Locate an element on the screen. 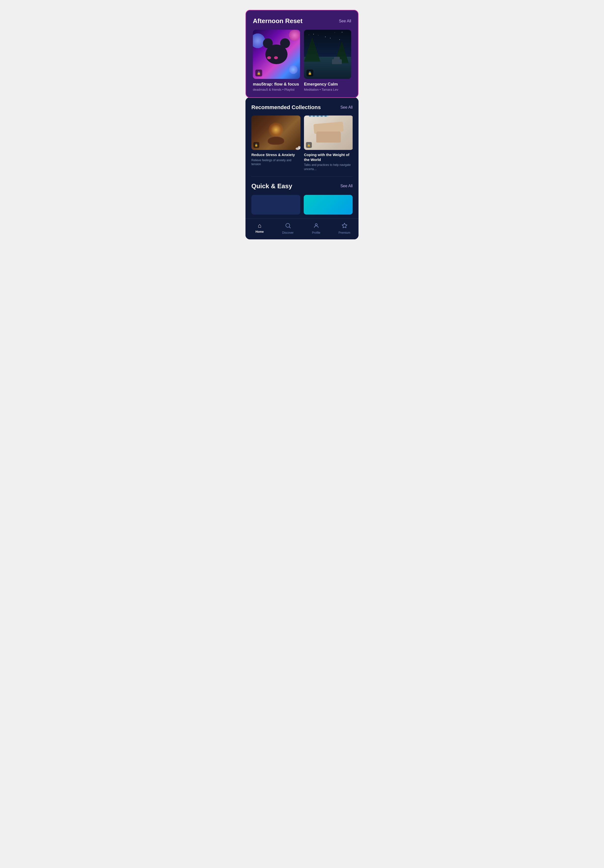  lock-icon-3: 🔒 is located at coordinates (256, 145).